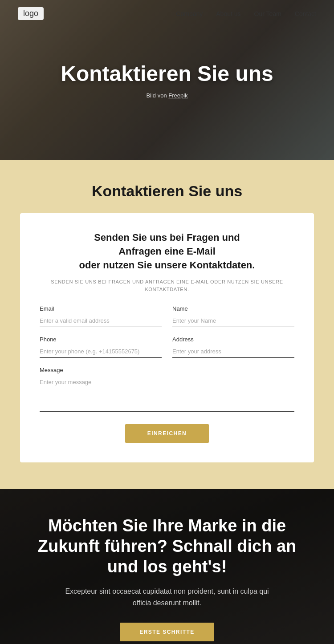 This screenshot has height=644, width=334. Describe the element at coordinates (228, 14) in the screenshot. I see `nav-about: About us` at that location.